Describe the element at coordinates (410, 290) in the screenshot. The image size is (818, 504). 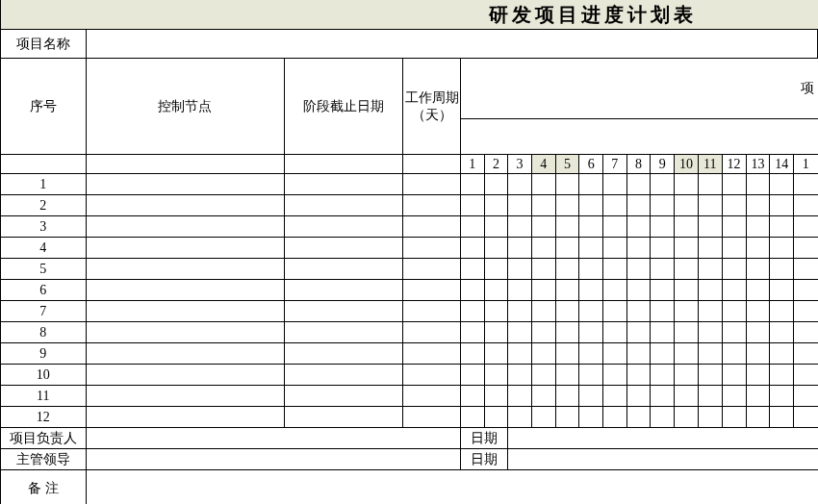
I see `table-row: 6` at that location.